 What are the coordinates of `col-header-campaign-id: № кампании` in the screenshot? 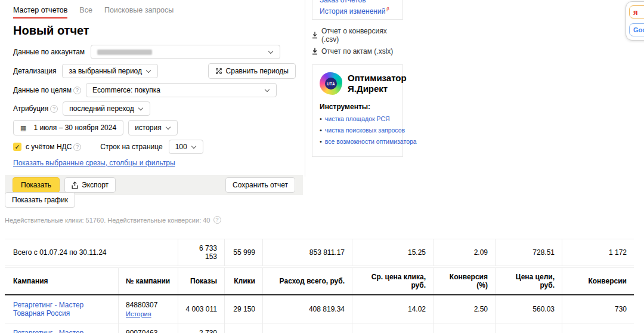 It's located at (148, 281).